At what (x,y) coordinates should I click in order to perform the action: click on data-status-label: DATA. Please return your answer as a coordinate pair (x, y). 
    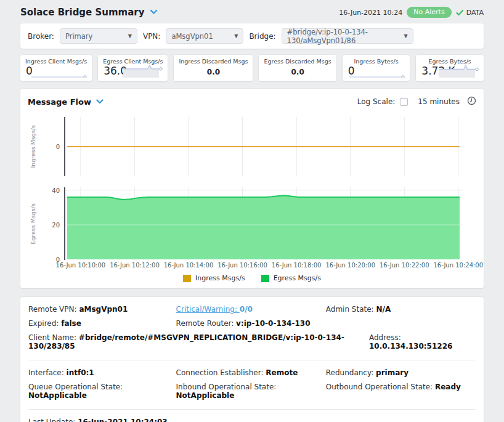
    Looking at the image, I should click on (475, 12).